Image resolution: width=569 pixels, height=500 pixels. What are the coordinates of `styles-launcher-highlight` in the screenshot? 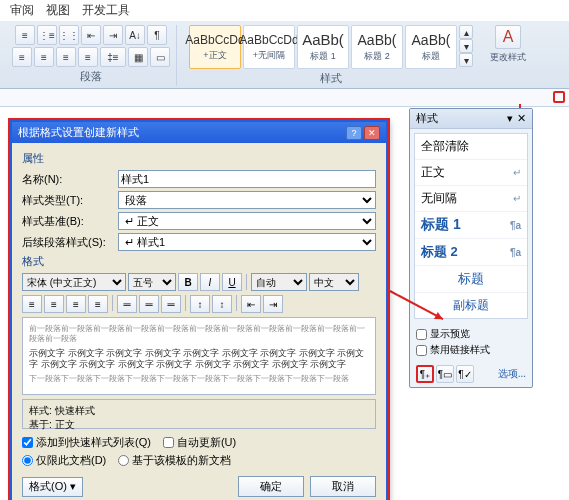 It's located at (559, 97).